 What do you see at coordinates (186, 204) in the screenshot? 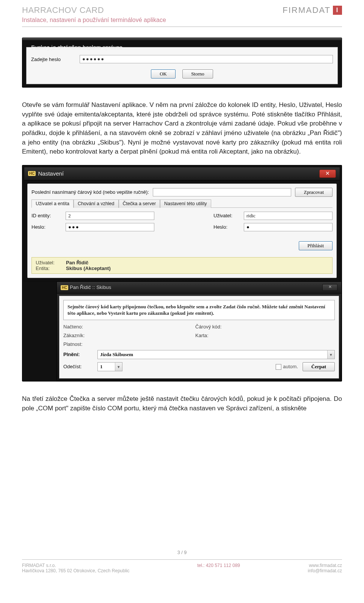
I see `tab-utility-settings: Nastavení této utility` at bounding box center [186, 204].